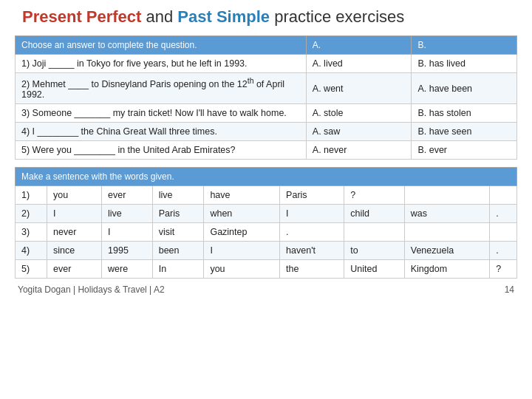 The width and height of the screenshot is (532, 399). I want to click on table-row: 4)since1995beenIhaven'ttoVenezuela., so click(266, 251).